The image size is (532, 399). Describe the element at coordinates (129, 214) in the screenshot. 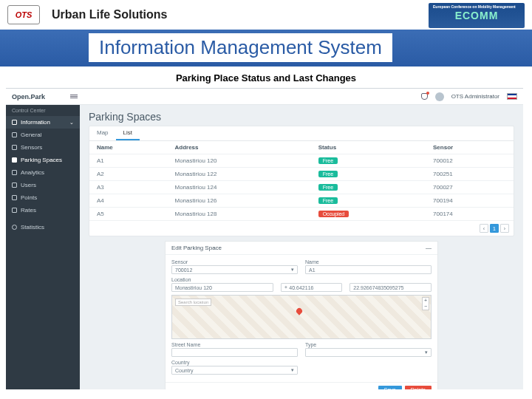

I see `cell-name: A5` at that location.